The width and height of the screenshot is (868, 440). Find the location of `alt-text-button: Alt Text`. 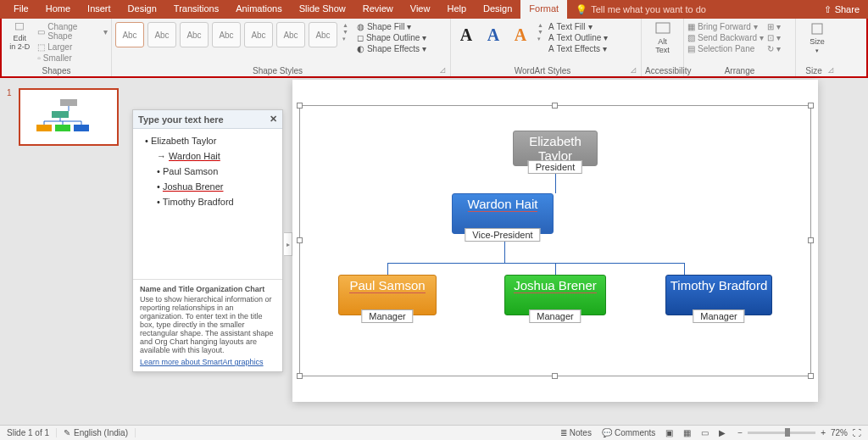

alt-text-button: Alt Text is located at coordinates (663, 38).